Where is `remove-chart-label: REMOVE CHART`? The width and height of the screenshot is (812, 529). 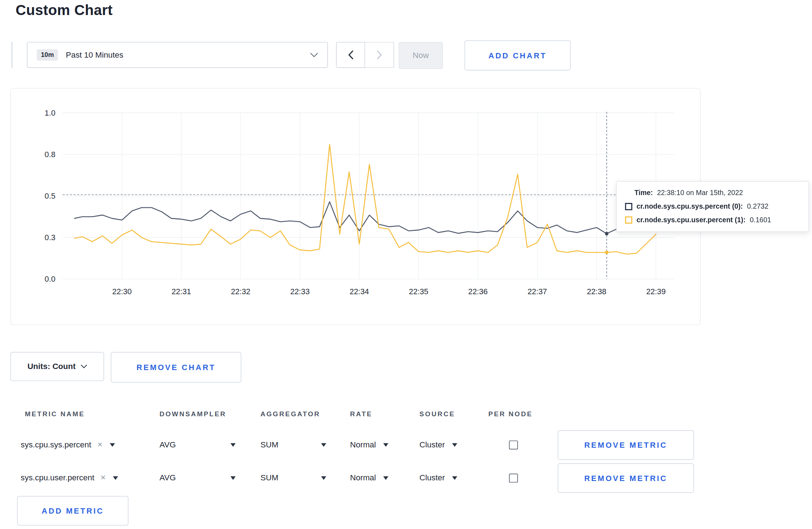 remove-chart-label: REMOVE CHART is located at coordinates (176, 367).